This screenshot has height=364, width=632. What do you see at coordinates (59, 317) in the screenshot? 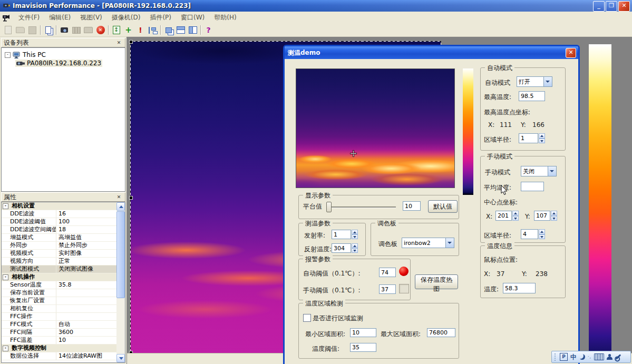
I see `property-row: FFC操作` at bounding box center [59, 317].